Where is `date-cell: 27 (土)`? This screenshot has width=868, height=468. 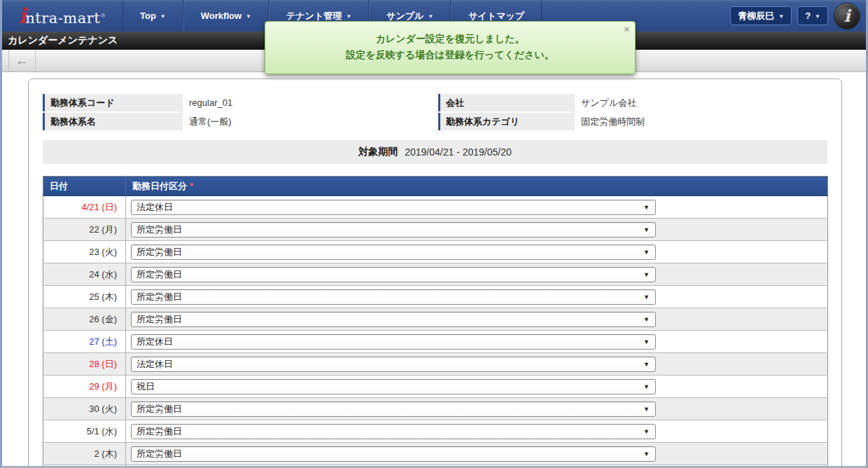
date-cell: 27 (土) is located at coordinates (85, 342).